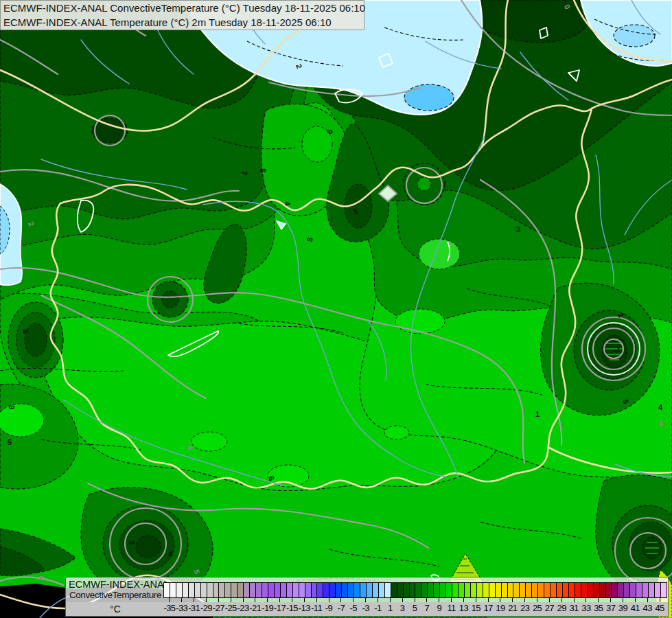  I want to click on legend-colorbar, so click(415, 591).